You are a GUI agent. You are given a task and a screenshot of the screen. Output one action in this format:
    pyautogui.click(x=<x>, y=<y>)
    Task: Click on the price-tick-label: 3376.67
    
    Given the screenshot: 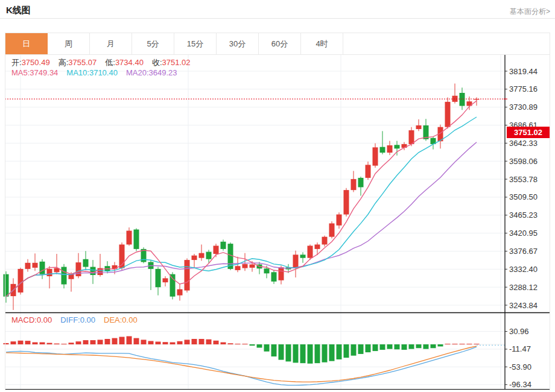 What is the action you would take?
    pyautogui.click(x=524, y=251)
    